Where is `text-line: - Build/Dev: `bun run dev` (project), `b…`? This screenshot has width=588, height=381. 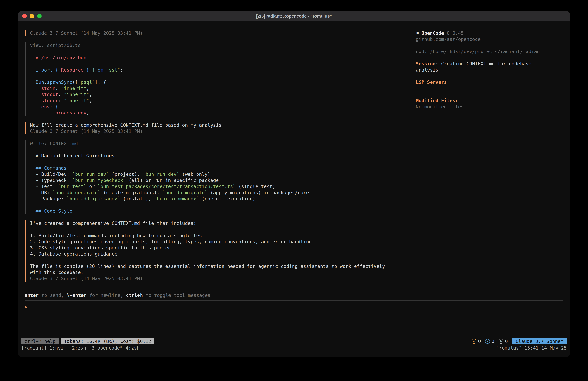 text-line: - Build/Dev: `bun run dev` (project), `b… is located at coordinates (223, 174).